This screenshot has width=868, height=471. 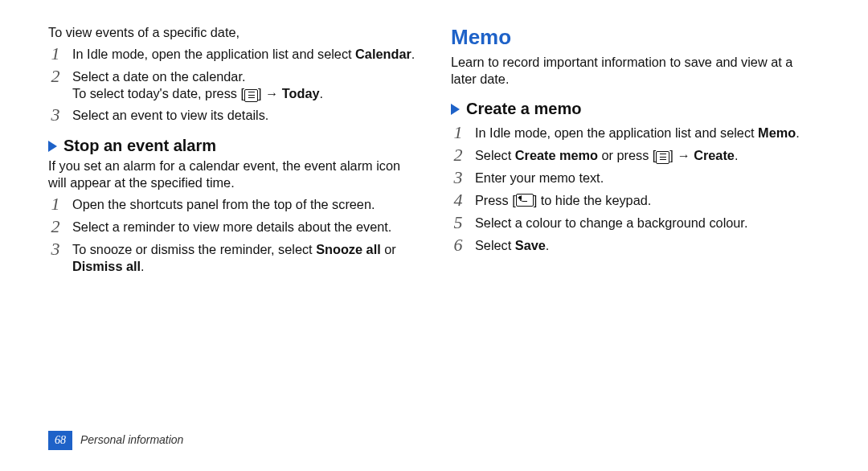 What do you see at coordinates (233, 258) in the screenshot?
I see `step: 3 To snooze or dismiss the reminder, sel…` at bounding box center [233, 258].